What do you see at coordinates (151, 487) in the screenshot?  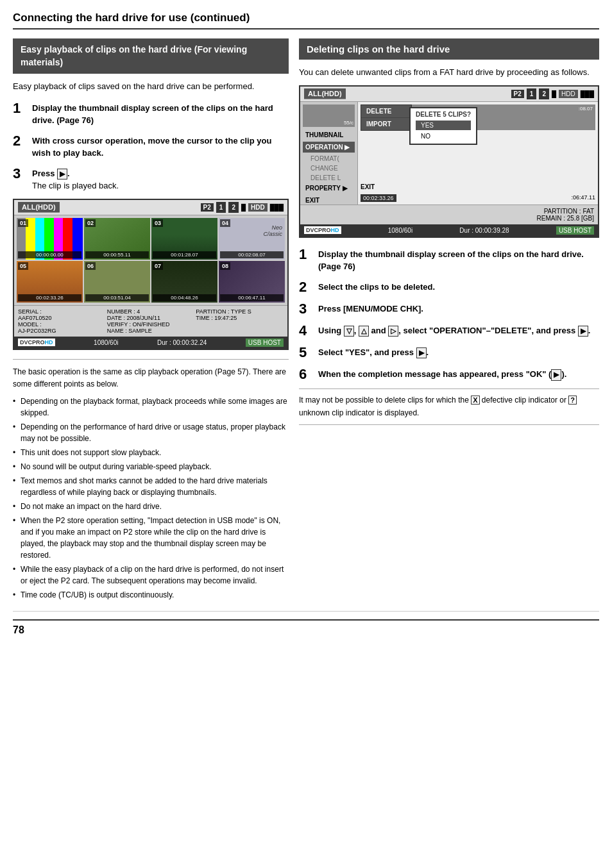 I see `bullet-5: Text memos and shot marks cannot be adde…` at bounding box center [151, 487].